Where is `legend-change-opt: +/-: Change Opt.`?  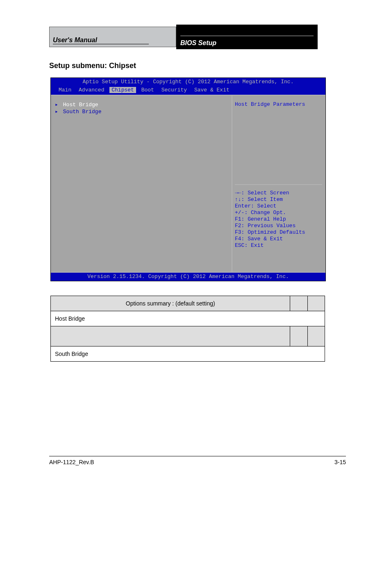 legend-change-opt: +/-: Change Opt. is located at coordinates (279, 213).